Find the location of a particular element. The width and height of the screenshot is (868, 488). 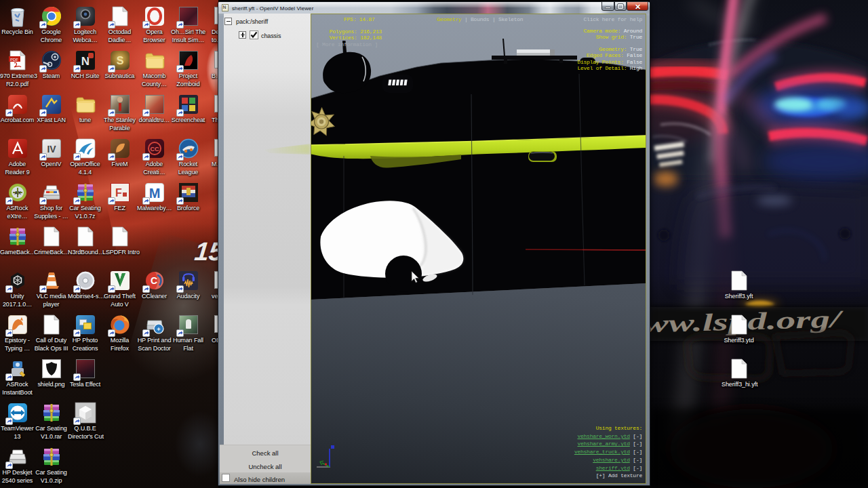

svg-text: F is located at coordinates (119, 192).